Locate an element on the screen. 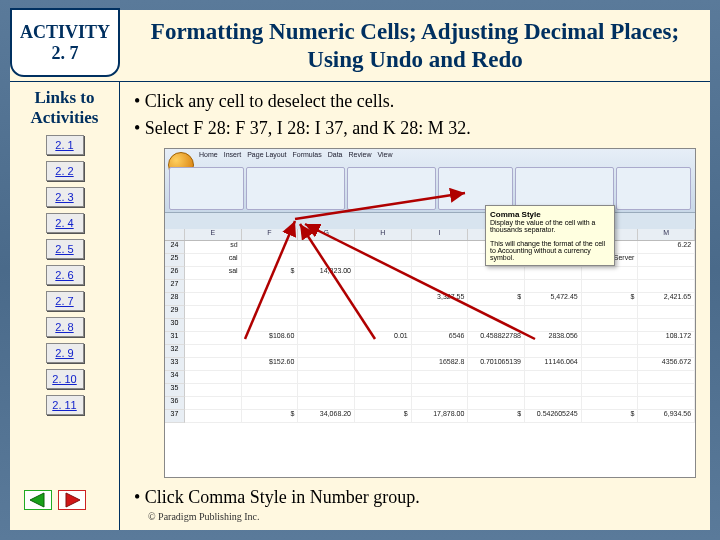 The height and width of the screenshot is (540, 720). row-numbers: 2425262728293031323334353637 is located at coordinates (175, 332).